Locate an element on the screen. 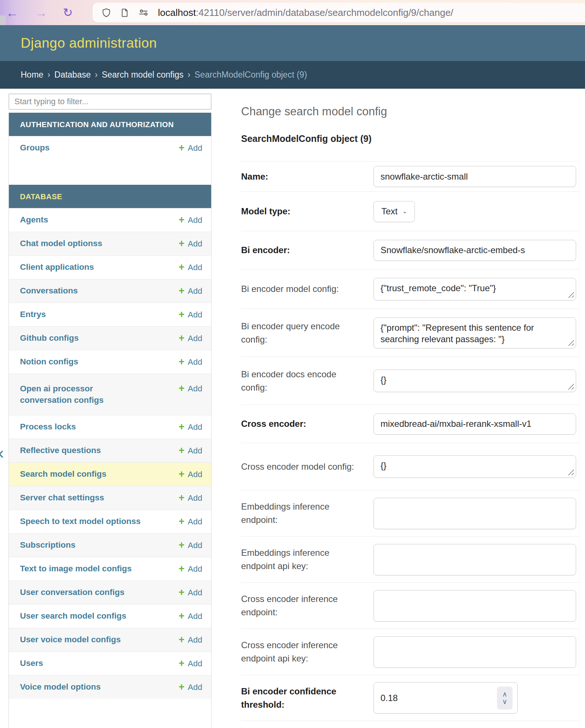 The image size is (585, 728). site-permissions-icon is located at coordinates (143, 13).